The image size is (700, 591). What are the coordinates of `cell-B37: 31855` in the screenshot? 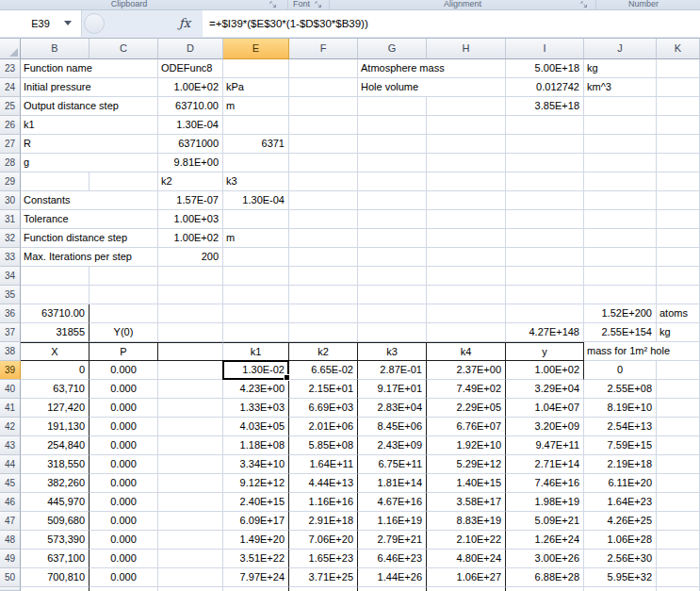 It's located at (55, 333).